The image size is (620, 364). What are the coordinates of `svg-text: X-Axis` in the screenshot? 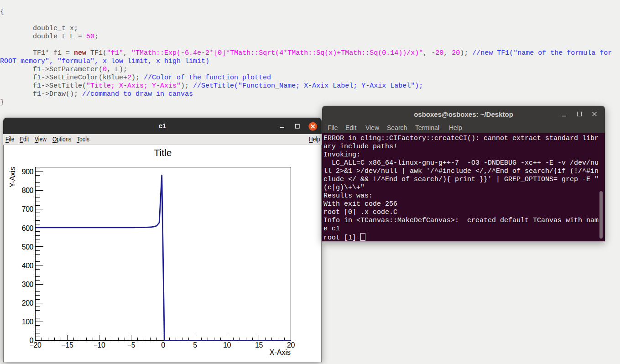 It's located at (280, 352).